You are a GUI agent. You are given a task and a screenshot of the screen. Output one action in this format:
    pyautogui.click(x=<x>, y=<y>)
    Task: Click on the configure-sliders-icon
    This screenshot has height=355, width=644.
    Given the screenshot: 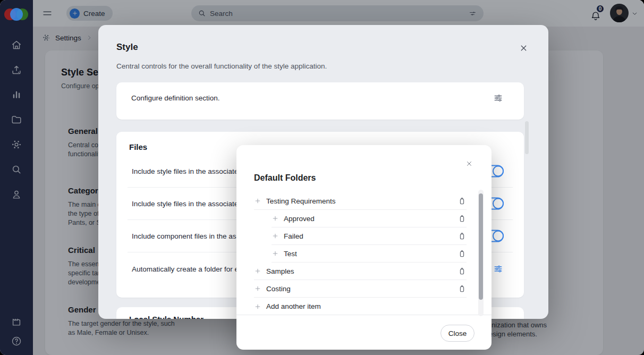 What is the action you would take?
    pyautogui.click(x=498, y=98)
    